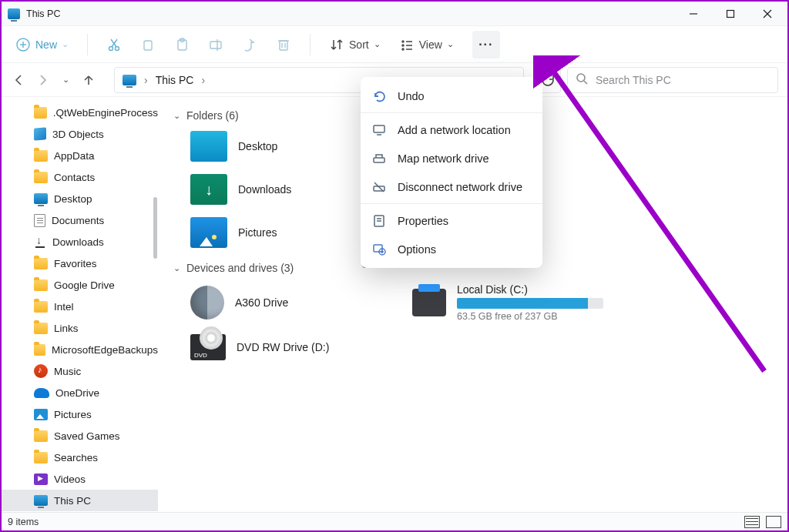  Describe the element at coordinates (72, 414) in the screenshot. I see `sidebar-item-label: Pictures` at that location.